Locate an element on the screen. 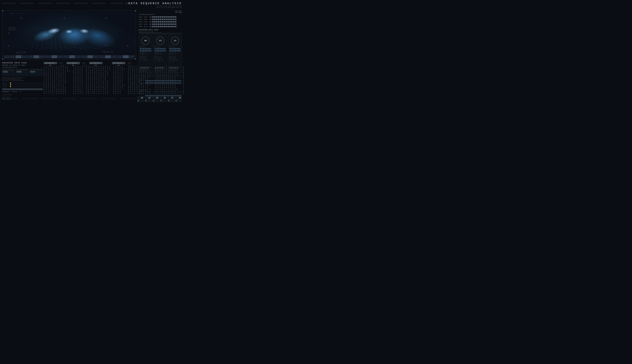 The height and width of the screenshot is (364, 632). mini-track is located at coordinates (163, 81).